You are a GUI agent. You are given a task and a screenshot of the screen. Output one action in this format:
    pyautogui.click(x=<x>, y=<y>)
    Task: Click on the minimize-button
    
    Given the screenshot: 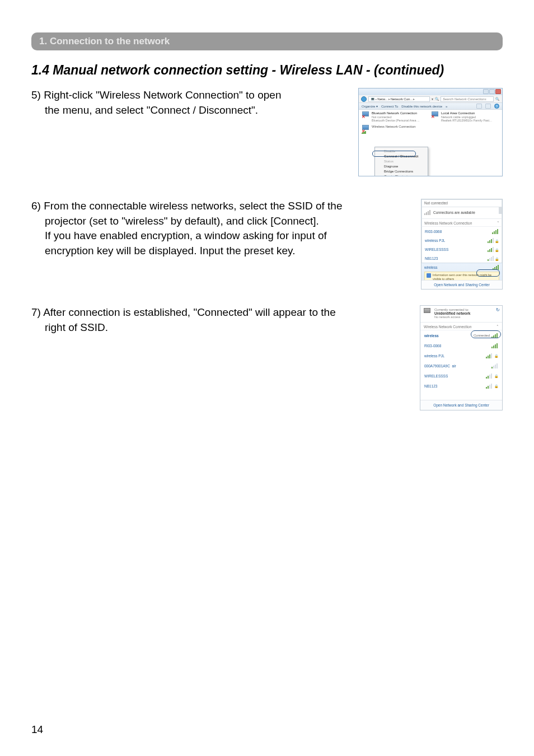 What is the action you would take?
    pyautogui.click(x=486, y=92)
    